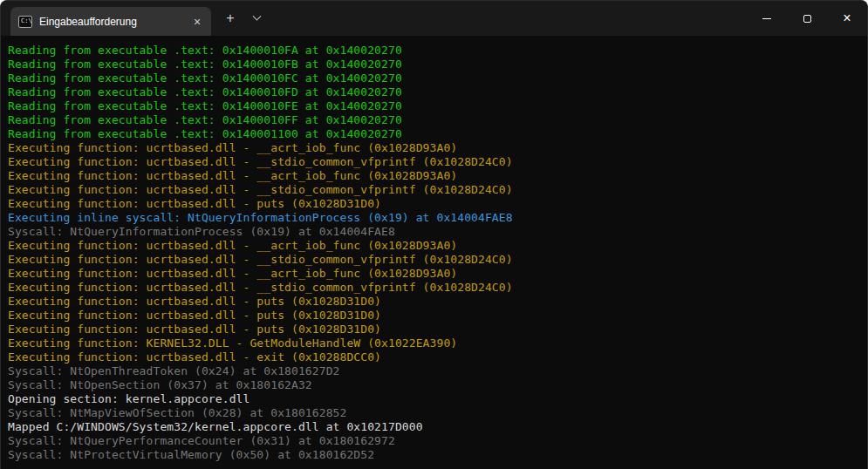 The image size is (868, 469). I want to click on terminal-line: Executing function: ucrtbased.dll - exit…, so click(436, 357).